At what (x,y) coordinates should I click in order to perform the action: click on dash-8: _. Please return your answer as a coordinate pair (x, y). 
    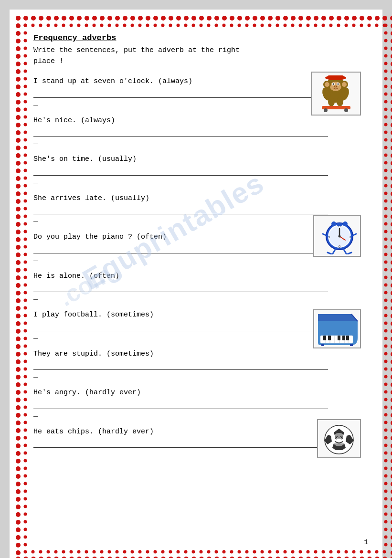
    Looking at the image, I should click on (197, 375).